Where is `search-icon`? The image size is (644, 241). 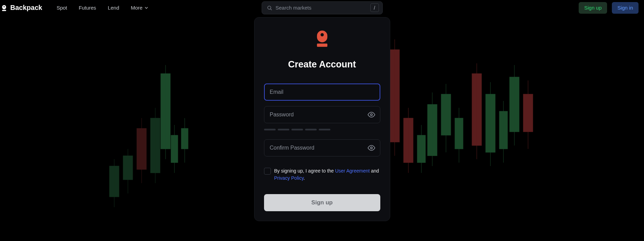 search-icon is located at coordinates (270, 8).